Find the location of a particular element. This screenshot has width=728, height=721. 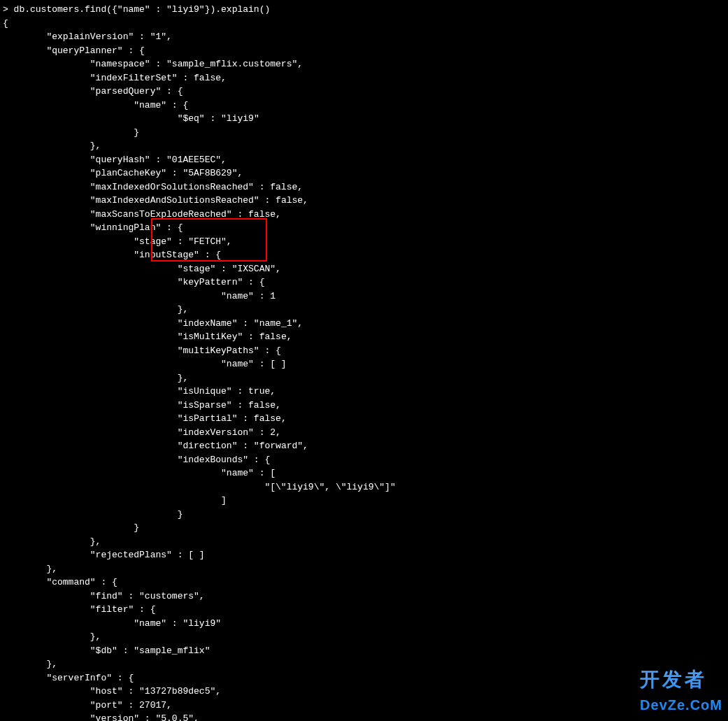

json-value: 2 is located at coordinates (273, 432).